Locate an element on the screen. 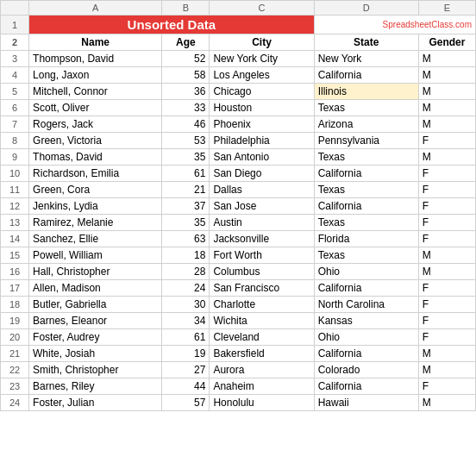 The width and height of the screenshot is (476, 469). cell-city: Anaheim is located at coordinates (262, 386).